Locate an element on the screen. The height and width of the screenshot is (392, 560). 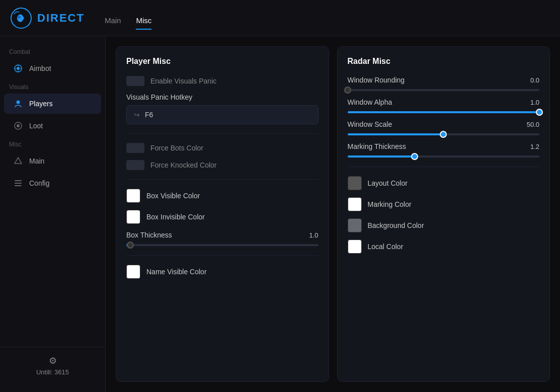
marking-thickness-track is located at coordinates (444, 156).